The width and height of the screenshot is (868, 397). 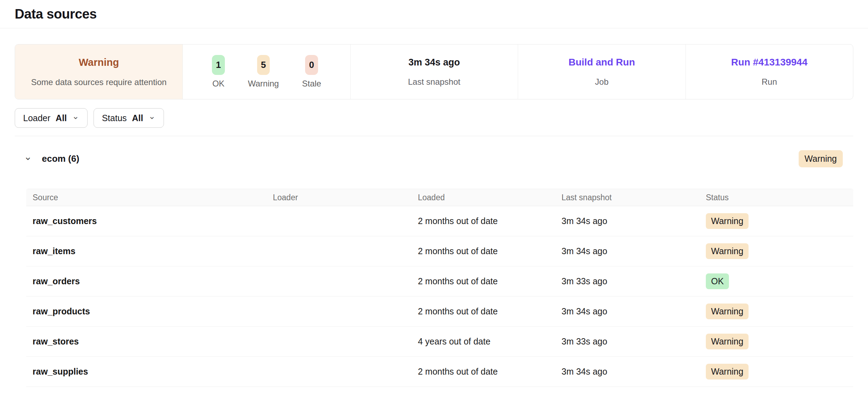 I want to click on last-snapshot-label: Last snapshot, so click(x=434, y=82).